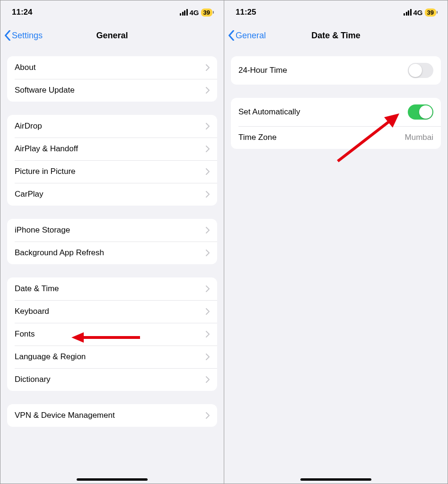  What do you see at coordinates (421, 112) in the screenshot?
I see `toggle-set-auto` at bounding box center [421, 112].